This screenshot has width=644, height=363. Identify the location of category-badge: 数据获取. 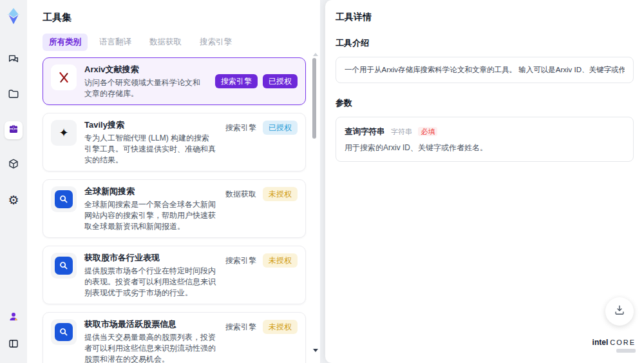
(241, 194).